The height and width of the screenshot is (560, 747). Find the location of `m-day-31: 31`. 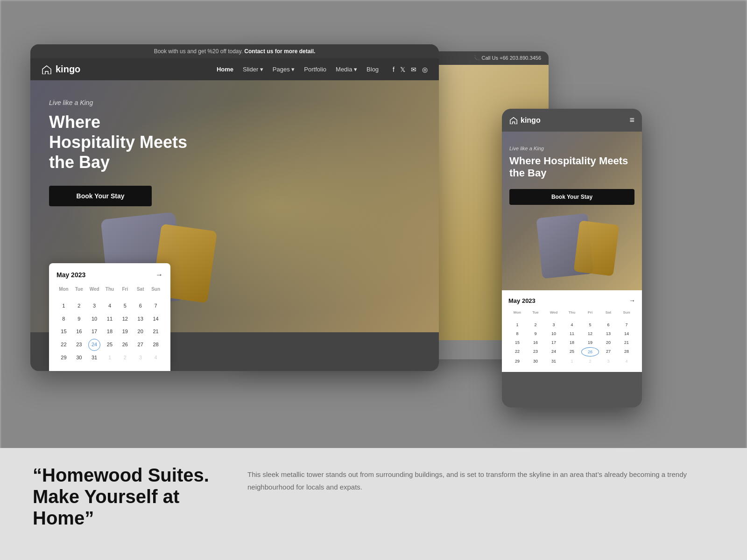

m-day-31: 31 is located at coordinates (554, 361).